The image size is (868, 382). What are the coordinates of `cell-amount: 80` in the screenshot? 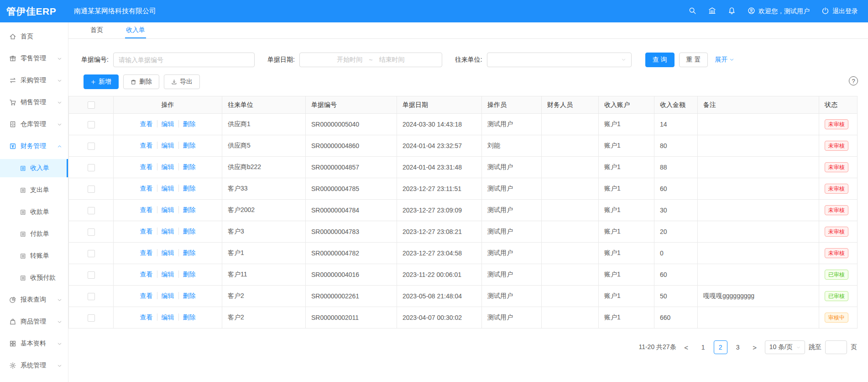 It's located at (676, 146).